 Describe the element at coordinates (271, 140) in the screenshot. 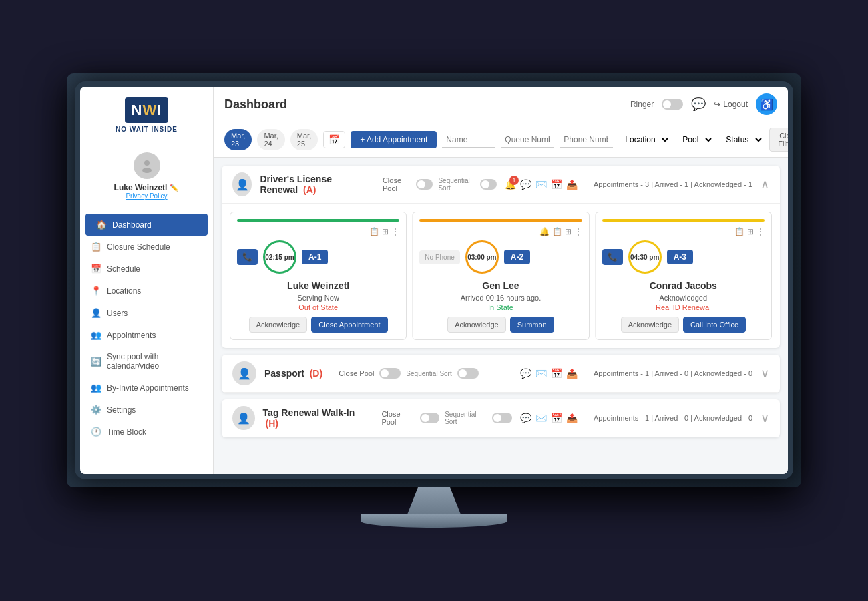

I see `date-pill-mar24: Mar, 24` at that location.